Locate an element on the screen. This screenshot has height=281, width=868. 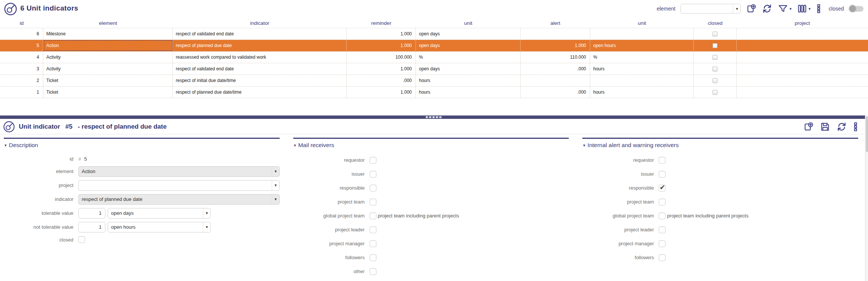
detail-scrollbar is located at coordinates (866, 198).